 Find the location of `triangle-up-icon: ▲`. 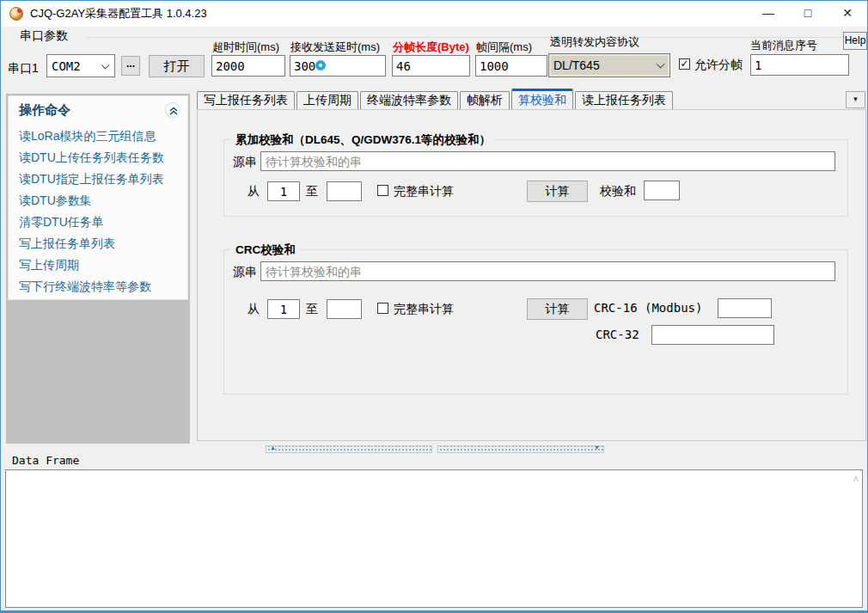

triangle-up-icon: ▲ is located at coordinates (273, 447).